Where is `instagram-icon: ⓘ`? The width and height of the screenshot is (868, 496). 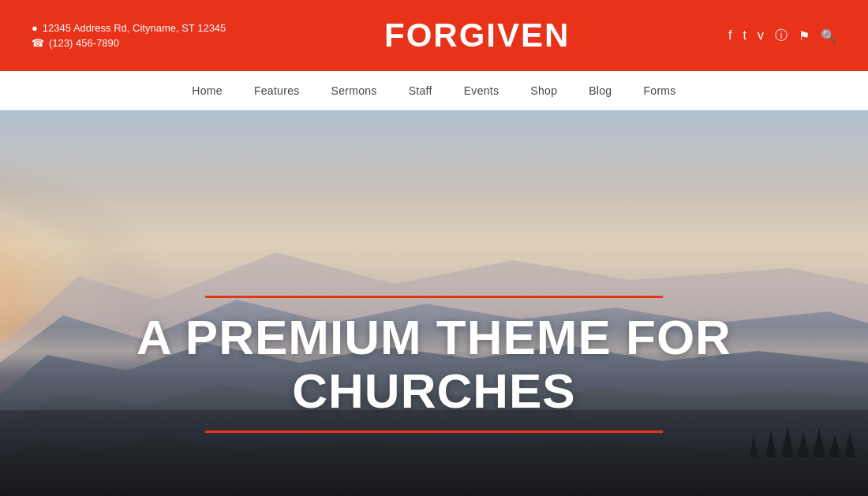
instagram-icon: ⓘ is located at coordinates (781, 36).